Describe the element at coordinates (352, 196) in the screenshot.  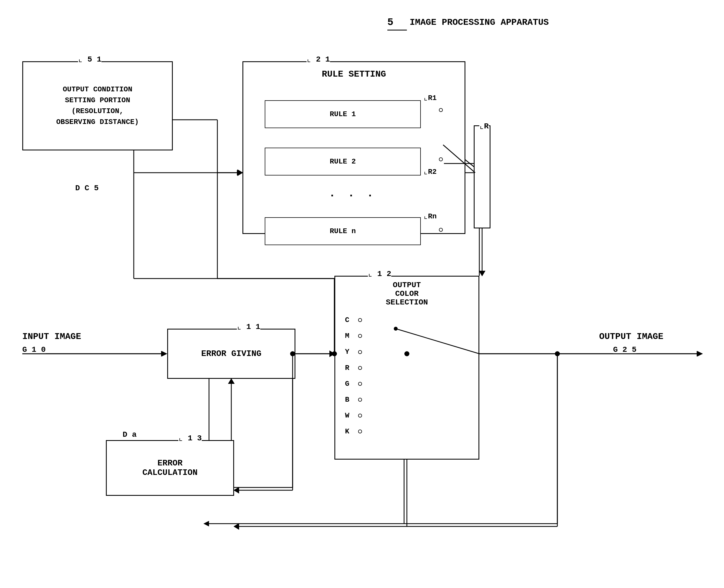
I see `dots: · · ·` at that location.